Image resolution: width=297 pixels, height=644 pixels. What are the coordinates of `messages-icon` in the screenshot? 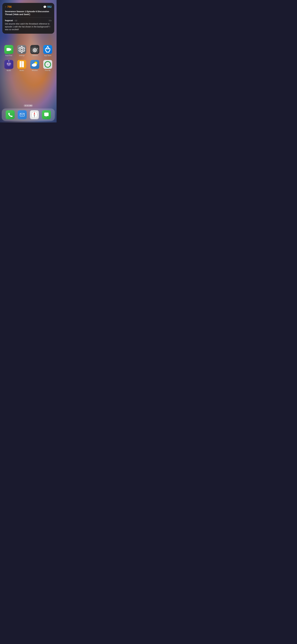 It's located at (46, 115).